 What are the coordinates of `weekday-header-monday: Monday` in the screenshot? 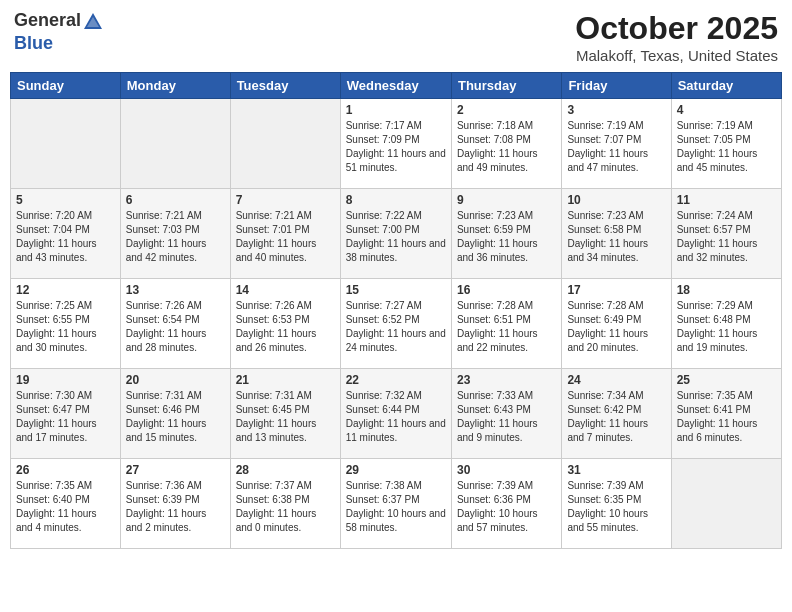 It's located at (175, 86).